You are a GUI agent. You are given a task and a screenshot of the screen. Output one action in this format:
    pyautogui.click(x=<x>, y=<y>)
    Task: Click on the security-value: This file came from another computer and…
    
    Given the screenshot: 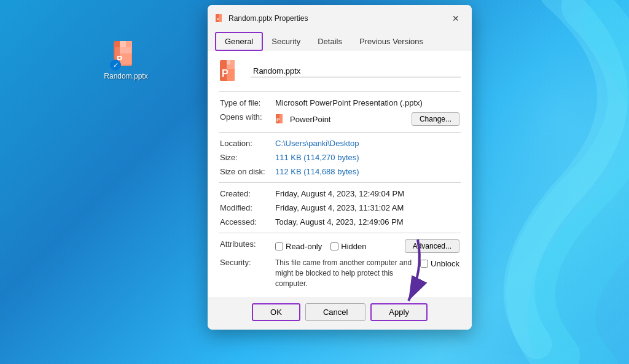 What is the action you would take?
    pyautogui.click(x=367, y=273)
    